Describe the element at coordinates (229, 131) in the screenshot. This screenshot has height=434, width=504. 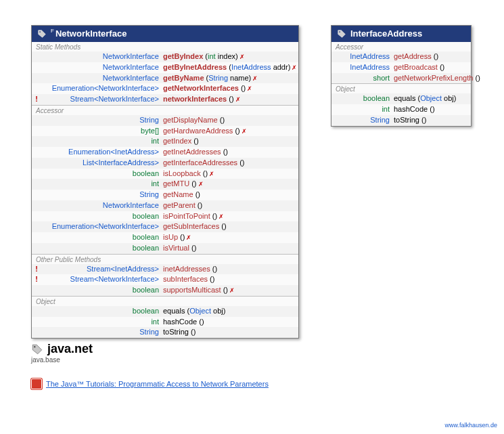
I see `method-signature: getHardwareAddress ()✗` at that location.